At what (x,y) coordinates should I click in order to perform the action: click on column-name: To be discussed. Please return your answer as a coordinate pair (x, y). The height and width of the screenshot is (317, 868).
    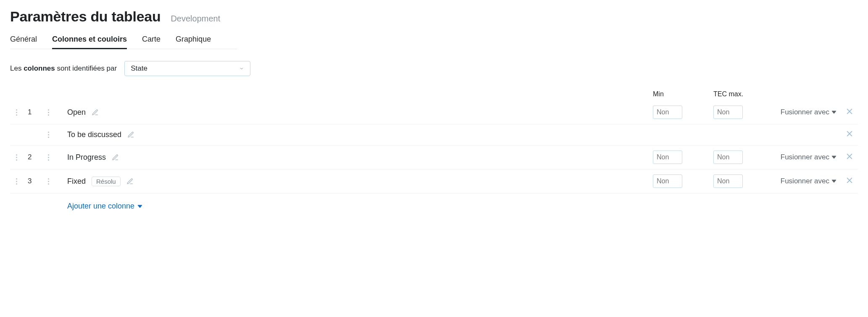
    Looking at the image, I should click on (94, 135).